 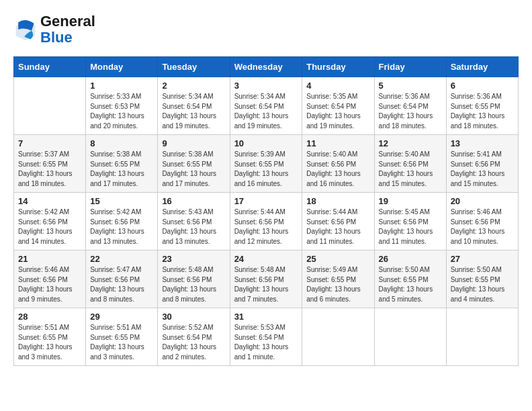 I want to click on calendar-cell: 31Sunrise: 5:53 AM Sunset: 6:54 PM Dayli…, so click(x=266, y=337).